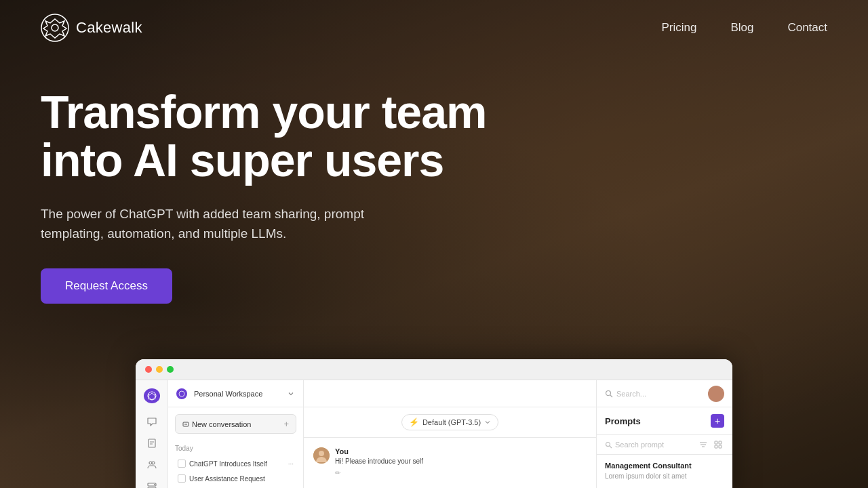 The width and height of the screenshot is (868, 488). Describe the element at coordinates (679, 28) in the screenshot. I see `nav-pricing: Pricing` at that location.